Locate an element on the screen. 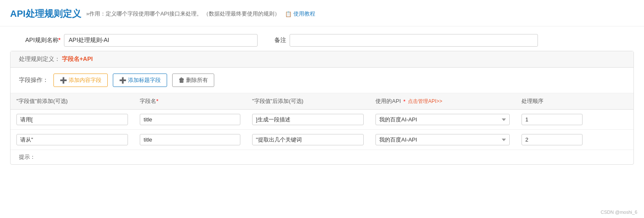 This screenshot has height=218, width=644. col-api-header: 使用的API * 点击管理API>> is located at coordinates (443, 102).